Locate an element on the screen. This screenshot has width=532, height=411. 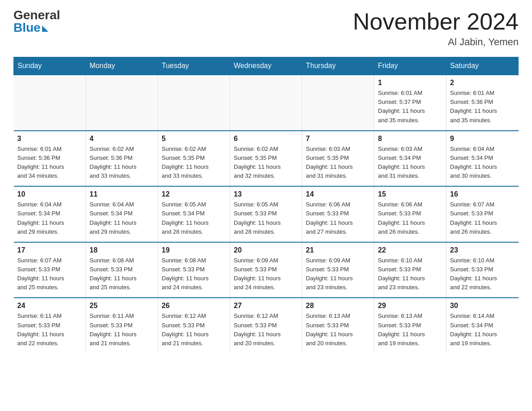
day-info: Sunrise: 6:03 AM Sunset: 5:35 PM Dayligh… is located at coordinates (338, 163).